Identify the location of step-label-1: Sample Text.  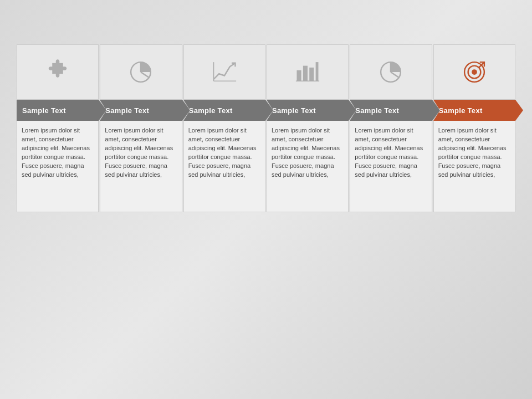
(58, 110).